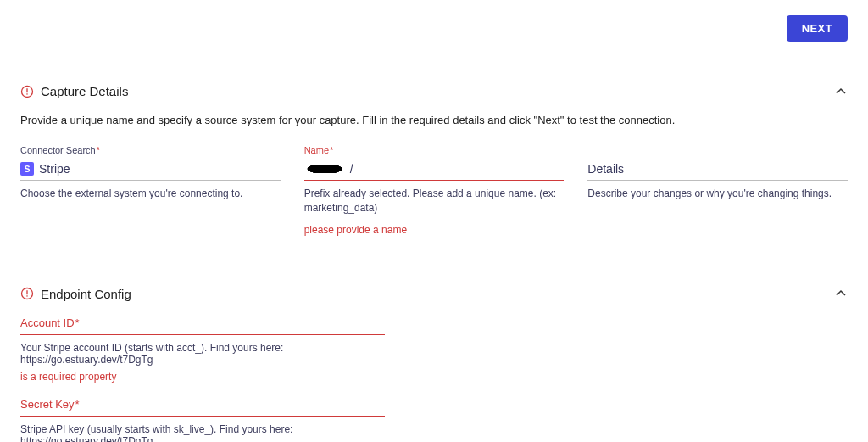 The height and width of the screenshot is (442, 868). I want to click on redacted-prefix-icon, so click(325, 169).